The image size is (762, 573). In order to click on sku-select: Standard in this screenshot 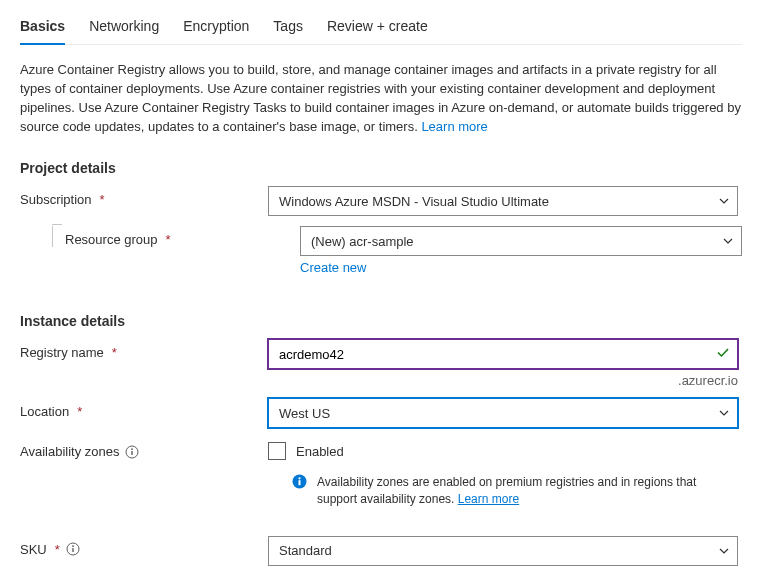, I will do `click(503, 551)`.